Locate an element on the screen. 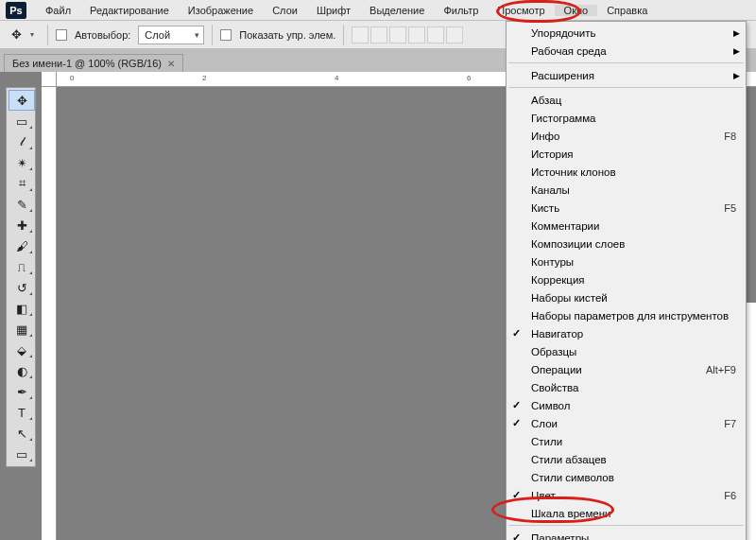  gradient-tool: ▦ is located at coordinates (22, 329).